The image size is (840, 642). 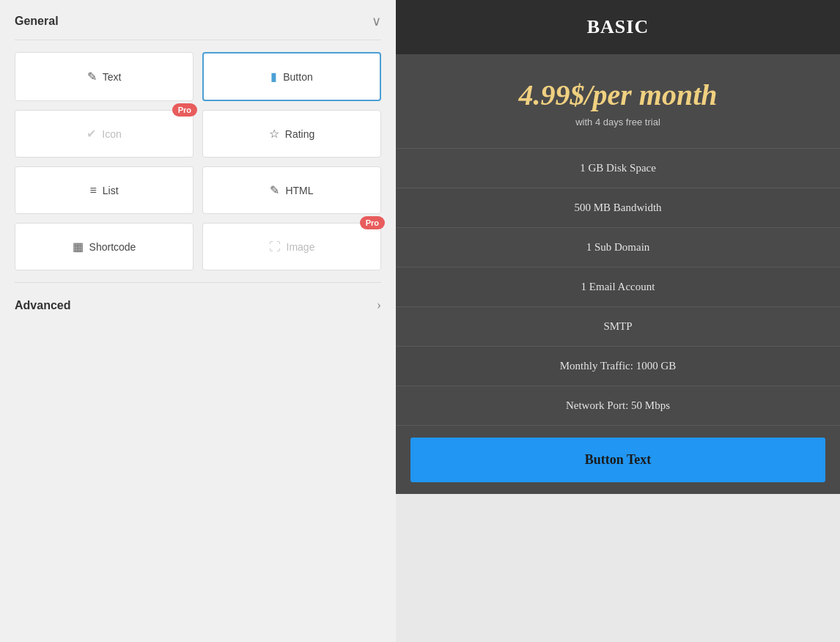 What do you see at coordinates (618, 366) in the screenshot?
I see `pricing-feature-5: Monthly Traffic: 1000 GB` at bounding box center [618, 366].